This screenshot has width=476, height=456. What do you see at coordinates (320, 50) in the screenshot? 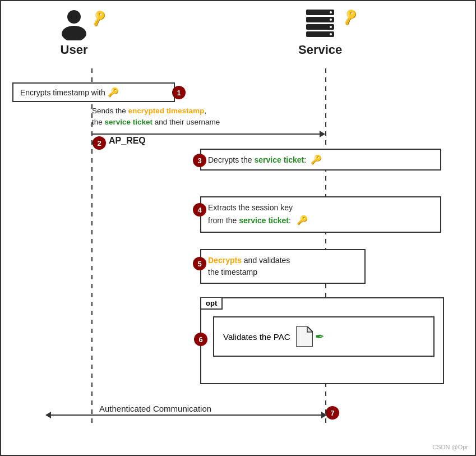
I see `service-label: Service` at bounding box center [320, 50].